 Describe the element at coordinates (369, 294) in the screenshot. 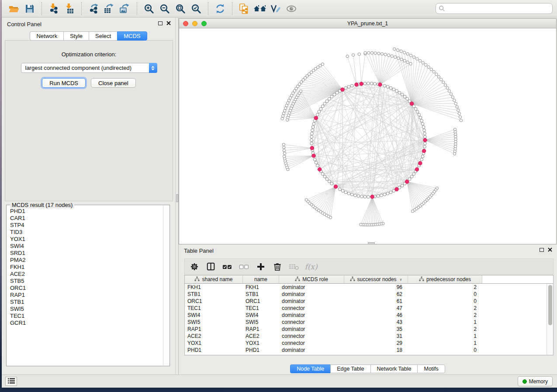

I see `table-row: STB1STB1dominator620` at that location.